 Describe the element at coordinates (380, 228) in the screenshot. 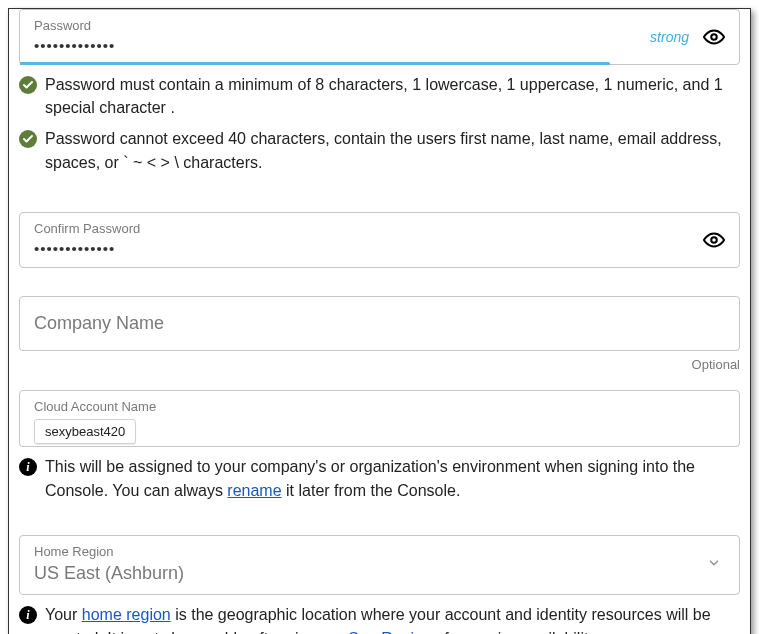

I see `confirm-password-label: Confirm Password` at that location.